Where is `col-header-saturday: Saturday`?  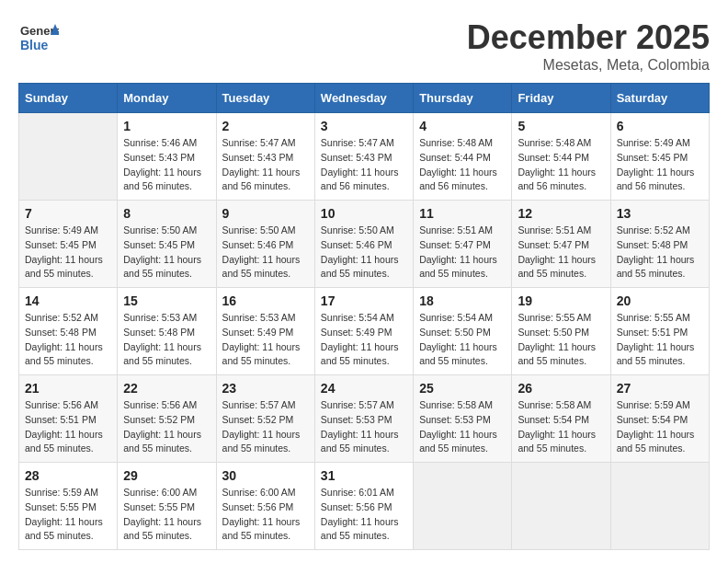
col-header-saturday: Saturday is located at coordinates (660, 98).